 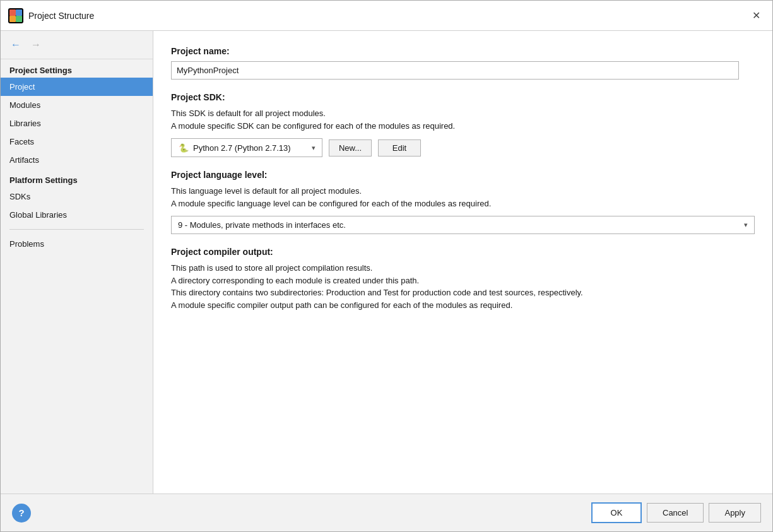 I want to click on sidebar-item-project: Project, so click(x=77, y=87).